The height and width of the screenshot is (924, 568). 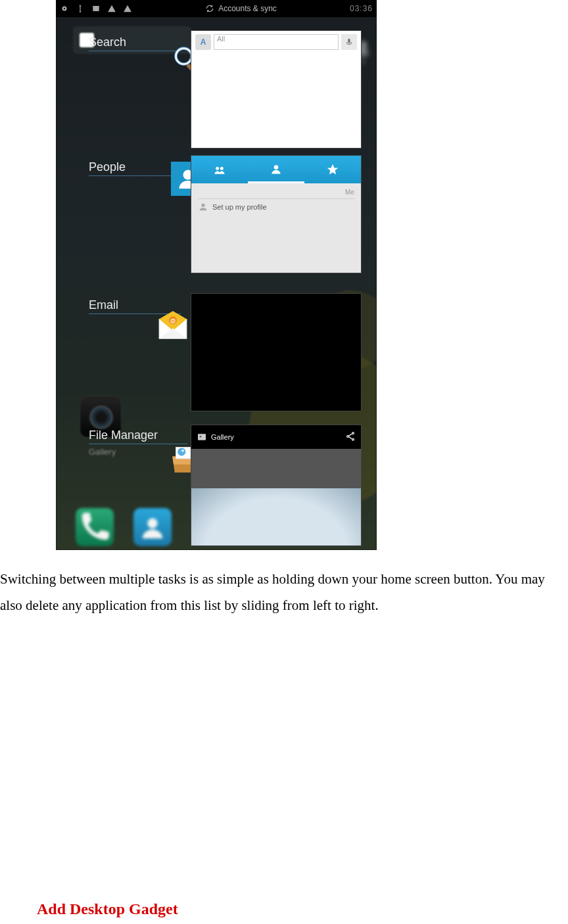 What do you see at coordinates (216, 96) in the screenshot?
I see `recent-task-search: Search A All` at bounding box center [216, 96].